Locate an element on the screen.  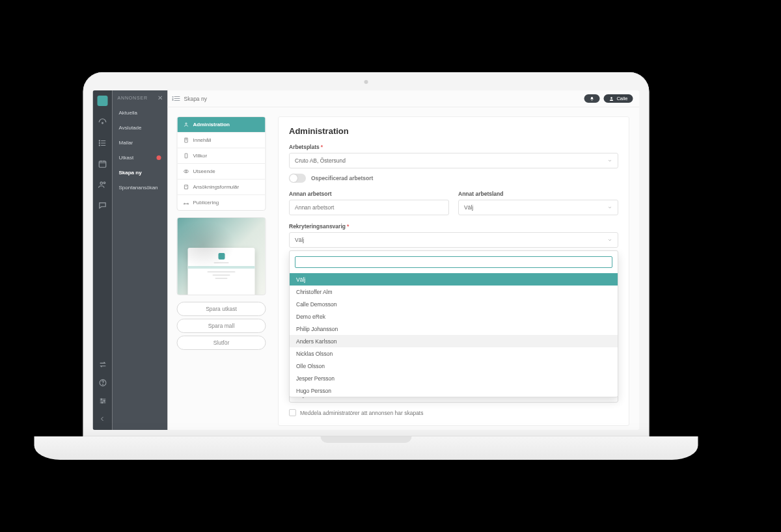
other-workplace-input is located at coordinates (369, 207).